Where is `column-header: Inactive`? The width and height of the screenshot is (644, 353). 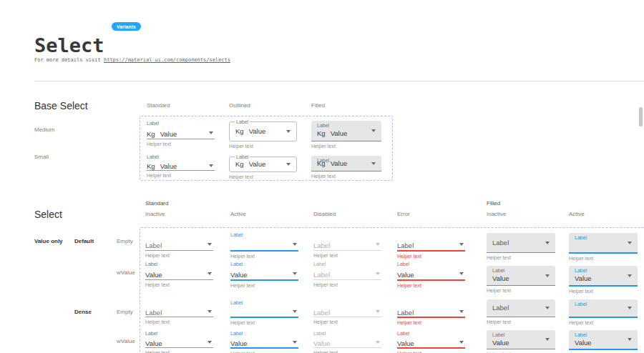
column-header: Inactive is located at coordinates (497, 214).